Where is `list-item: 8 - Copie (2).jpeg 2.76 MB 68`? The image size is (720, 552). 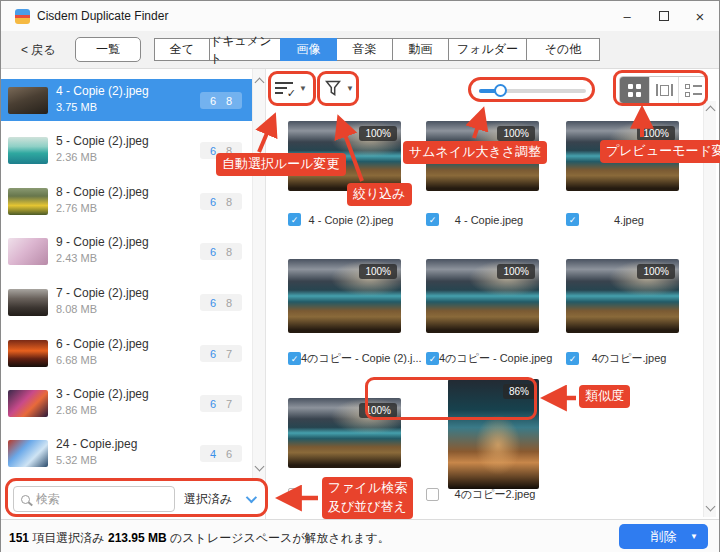
list-item: 8 - Copie (2).jpeg 2.76 MB 68 is located at coordinates (126, 201).